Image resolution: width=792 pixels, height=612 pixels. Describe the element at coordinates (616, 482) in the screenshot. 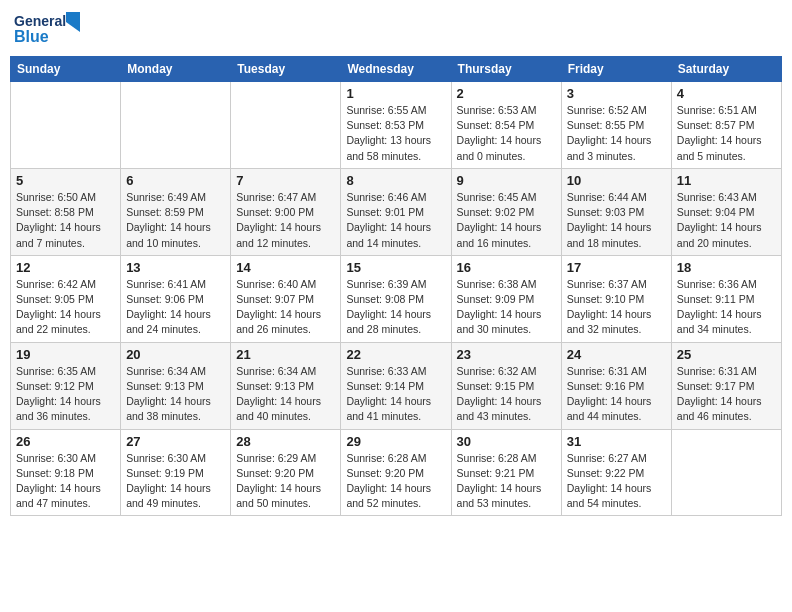

I see `day-info: Sunrise: 6:27 AMSunset: 9:22 PMDaylight:…` at that location.